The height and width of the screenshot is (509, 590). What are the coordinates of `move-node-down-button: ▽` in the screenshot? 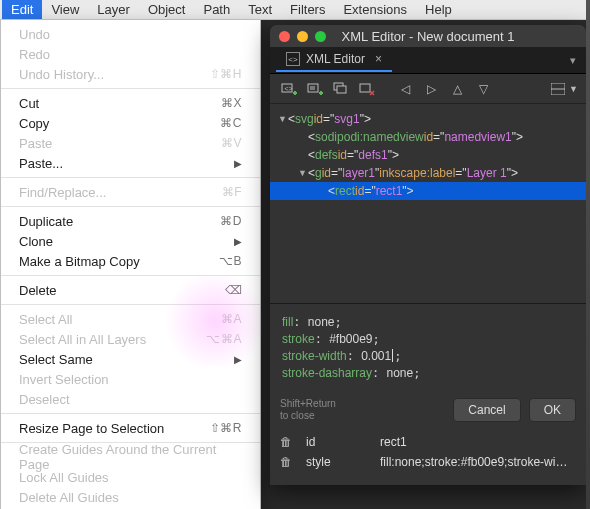 It's located at (483, 89).